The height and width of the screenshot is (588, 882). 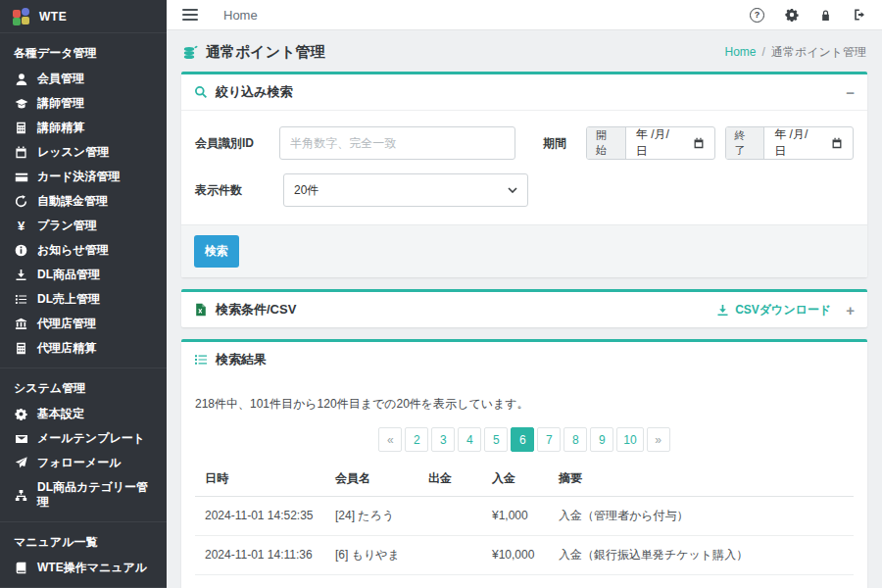 What do you see at coordinates (702, 556) in the screenshot?
I see `cell-summary: 入金（銀行振込単発チケット購入）` at bounding box center [702, 556].